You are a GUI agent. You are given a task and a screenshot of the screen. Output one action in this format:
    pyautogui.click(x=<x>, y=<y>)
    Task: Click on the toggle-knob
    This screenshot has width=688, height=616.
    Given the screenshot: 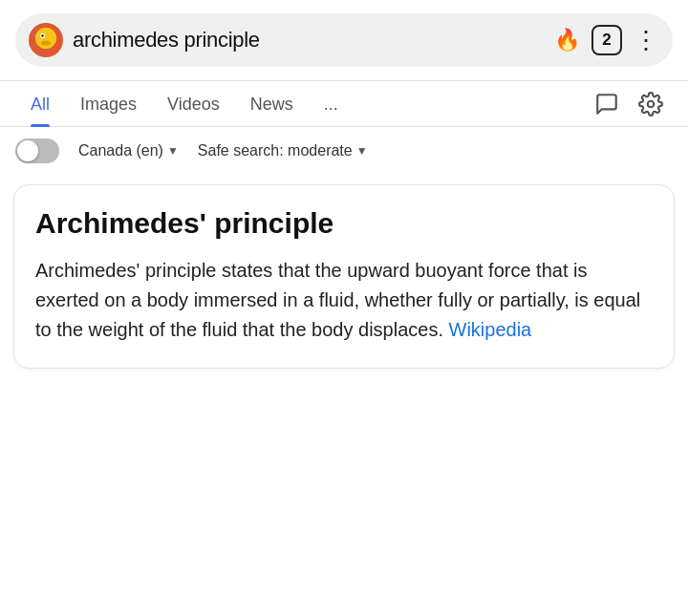 What is the action you would take?
    pyautogui.click(x=28, y=151)
    